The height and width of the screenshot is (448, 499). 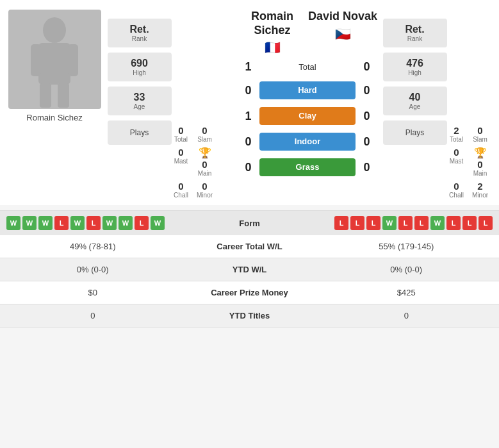 What do you see at coordinates (366, 117) in the screenshot?
I see `clay-right-score: 0` at bounding box center [366, 117].